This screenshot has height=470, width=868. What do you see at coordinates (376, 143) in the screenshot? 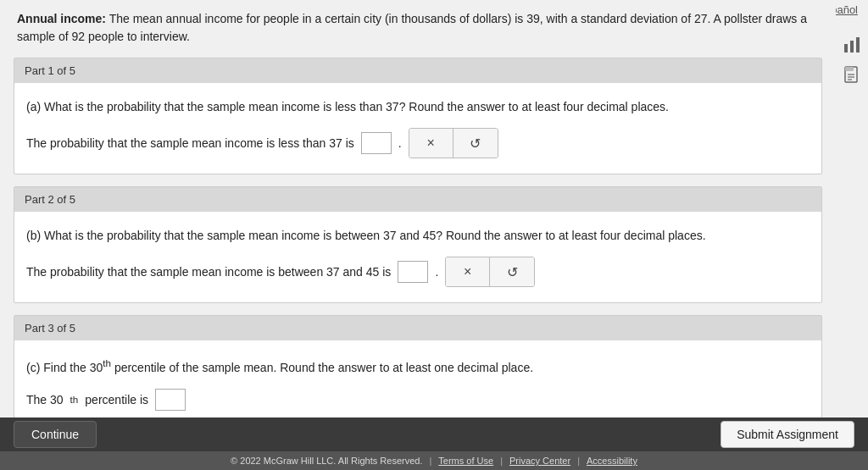
I see `part-1-input` at bounding box center [376, 143].